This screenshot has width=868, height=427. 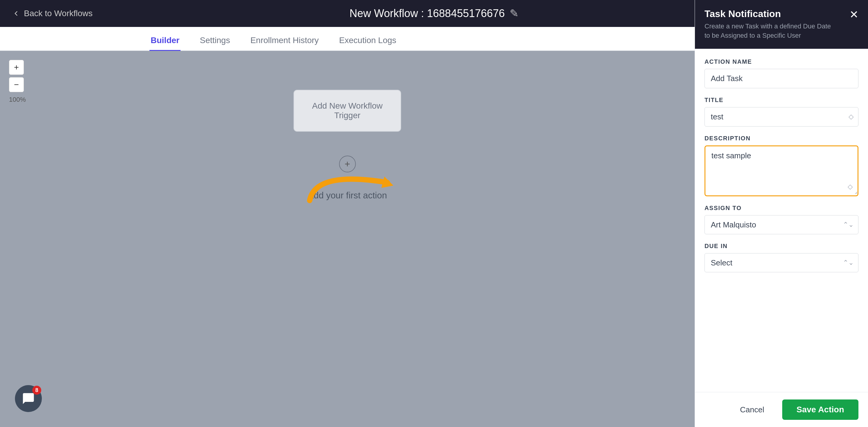 What do you see at coordinates (58, 13) in the screenshot?
I see `back-label: Back to Workflows` at bounding box center [58, 13].